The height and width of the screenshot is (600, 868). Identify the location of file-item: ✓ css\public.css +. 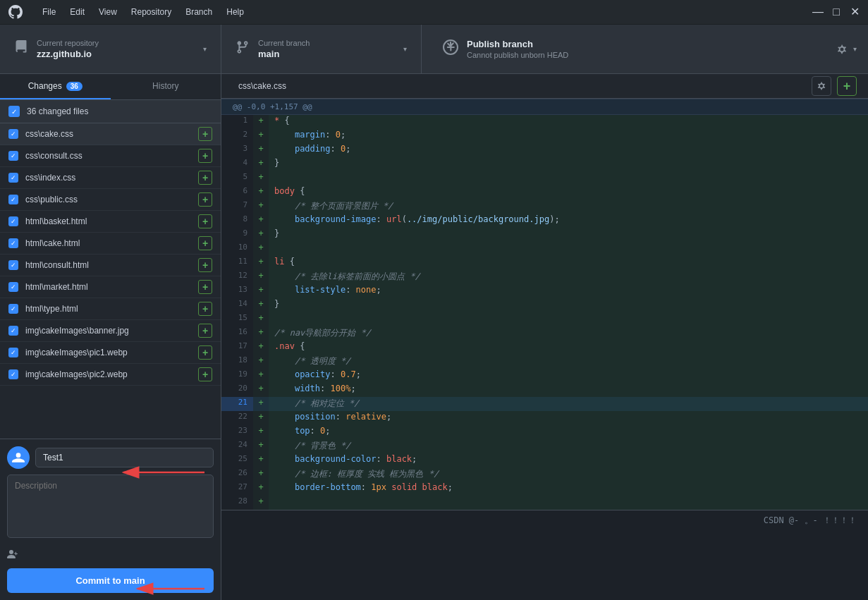
(110, 200).